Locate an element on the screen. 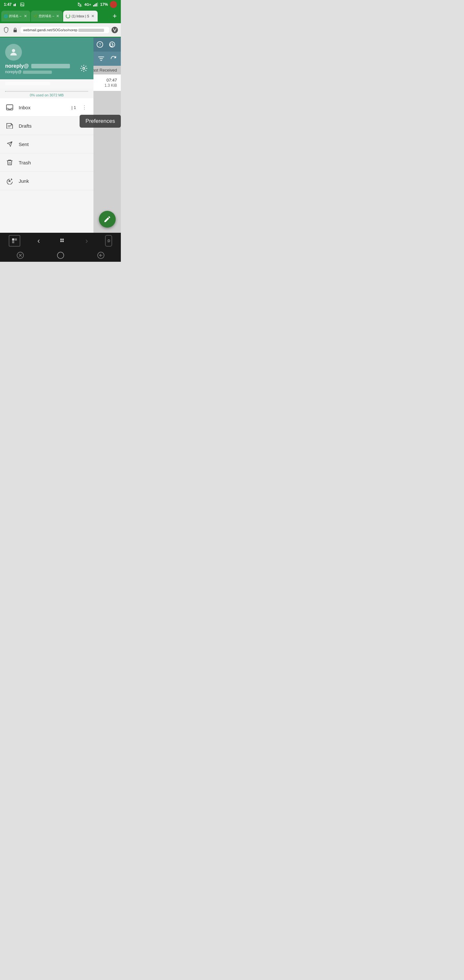 This screenshot has height=980, width=464. app-grid-button is located at coordinates (62, 241).